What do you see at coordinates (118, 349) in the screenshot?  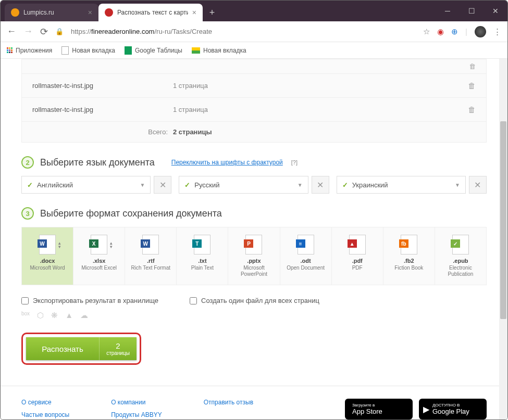 I see `recognize-count: 2 страницы` at bounding box center [118, 349].